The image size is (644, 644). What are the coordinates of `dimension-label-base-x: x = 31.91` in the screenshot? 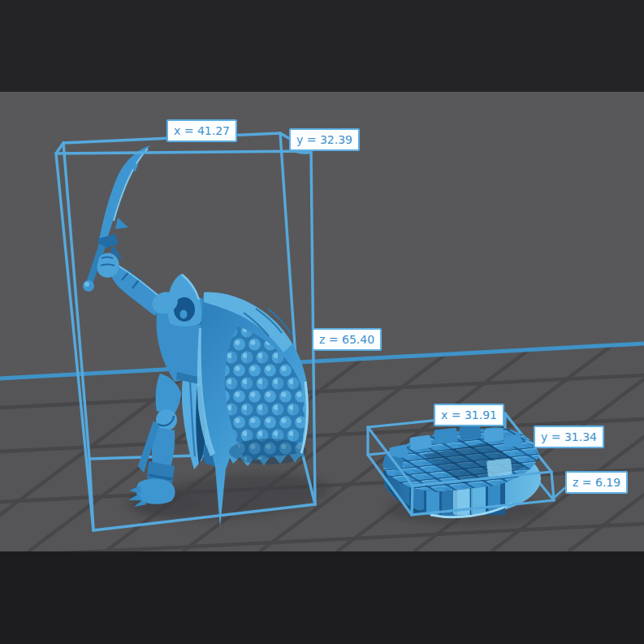 It's located at (469, 415).